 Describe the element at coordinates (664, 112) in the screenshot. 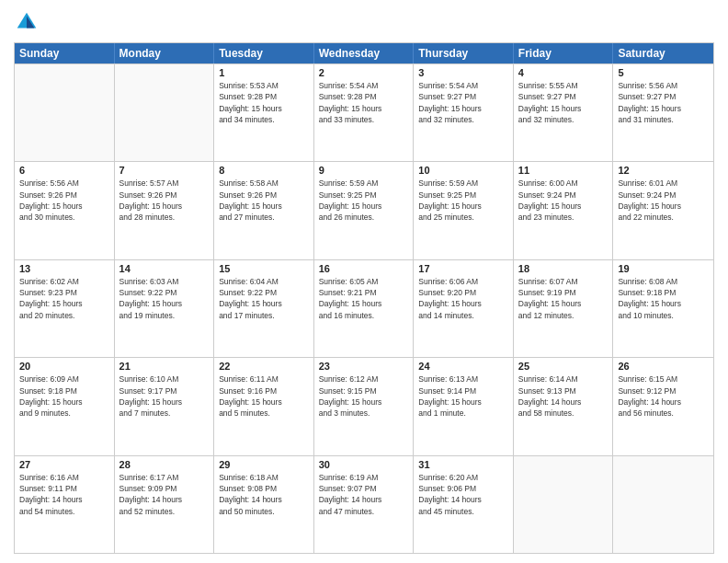

I see `calendar-cell-0-6: 5Sunrise: 5:56 AM Sunset: 9:27 PM Daylig…` at that location.